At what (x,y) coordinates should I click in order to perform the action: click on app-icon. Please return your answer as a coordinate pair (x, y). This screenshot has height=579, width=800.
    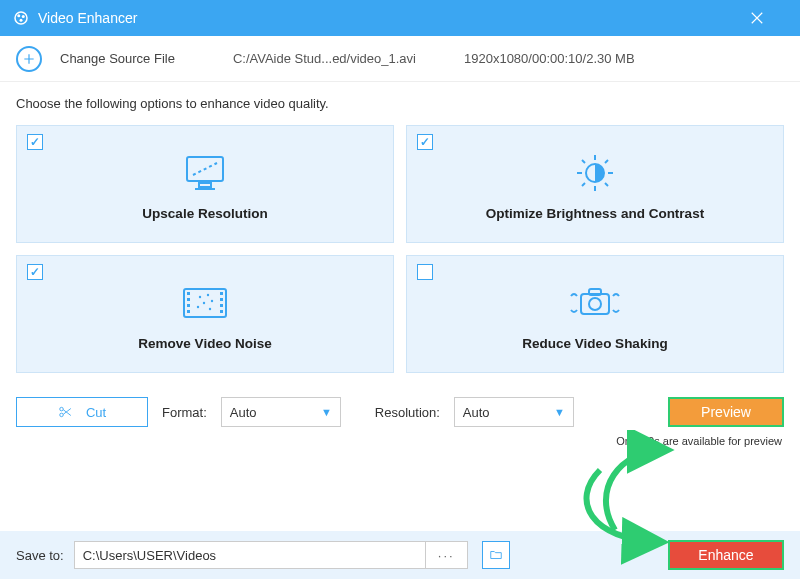
    Looking at the image, I should click on (21, 18).